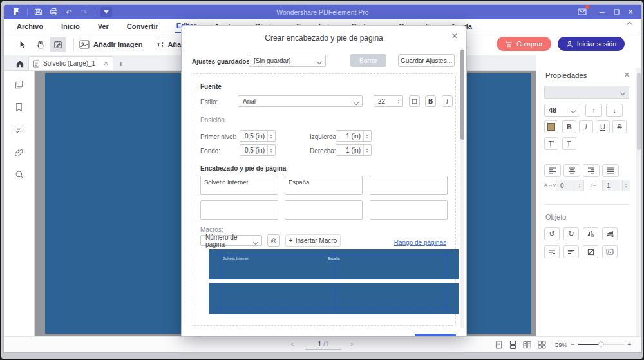 This screenshot has width=644, height=360. What do you see at coordinates (455, 36) in the screenshot?
I see `dialog-close-icon: ✕` at bounding box center [455, 36].